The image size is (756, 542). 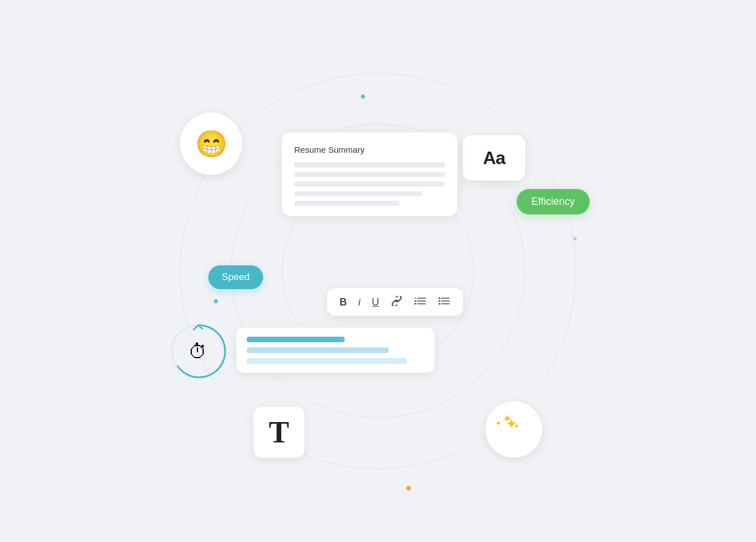 What do you see at coordinates (444, 302) in the screenshot?
I see `unordered-list-button` at bounding box center [444, 302].